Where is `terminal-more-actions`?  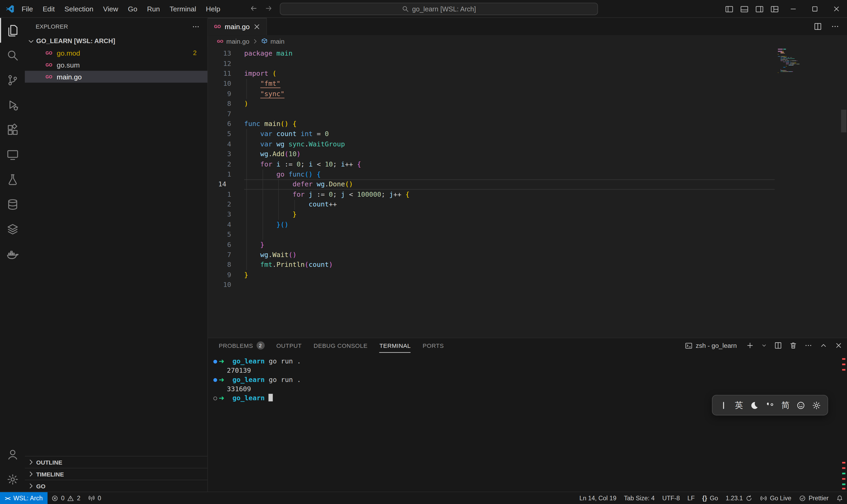
terminal-more-actions is located at coordinates (809, 346).